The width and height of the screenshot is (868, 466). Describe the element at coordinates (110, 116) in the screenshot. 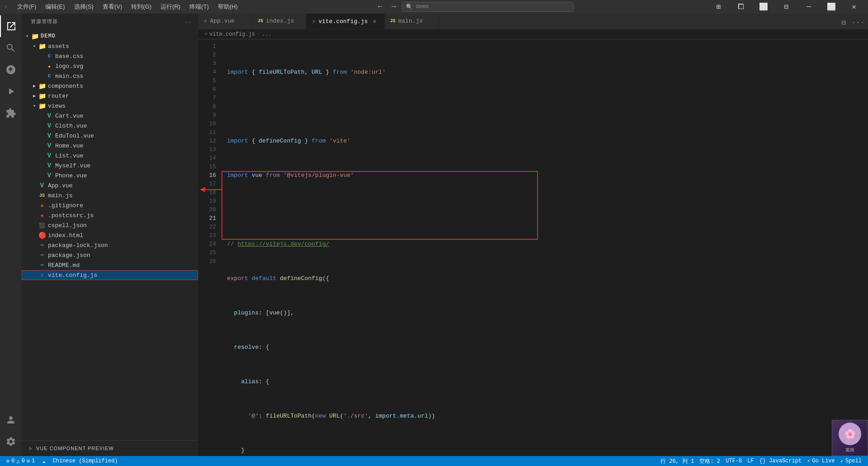

I see `tree-item-cart-vue: ▾ V Cart.vue` at that location.